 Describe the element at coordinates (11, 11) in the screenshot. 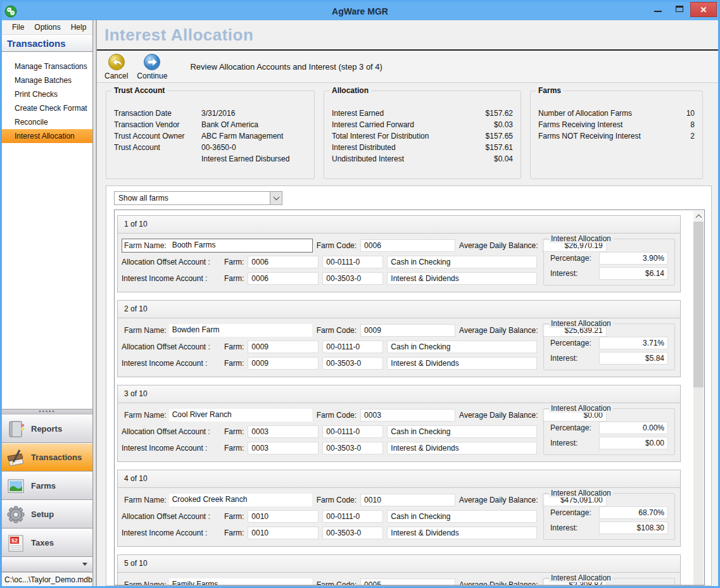

I see `app-logo-icon` at that location.